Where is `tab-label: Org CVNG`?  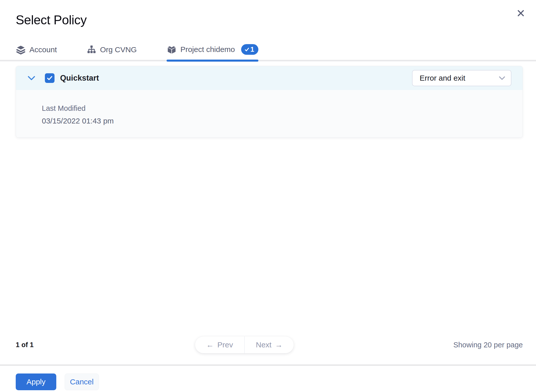 tab-label: Org CVNG is located at coordinates (118, 50).